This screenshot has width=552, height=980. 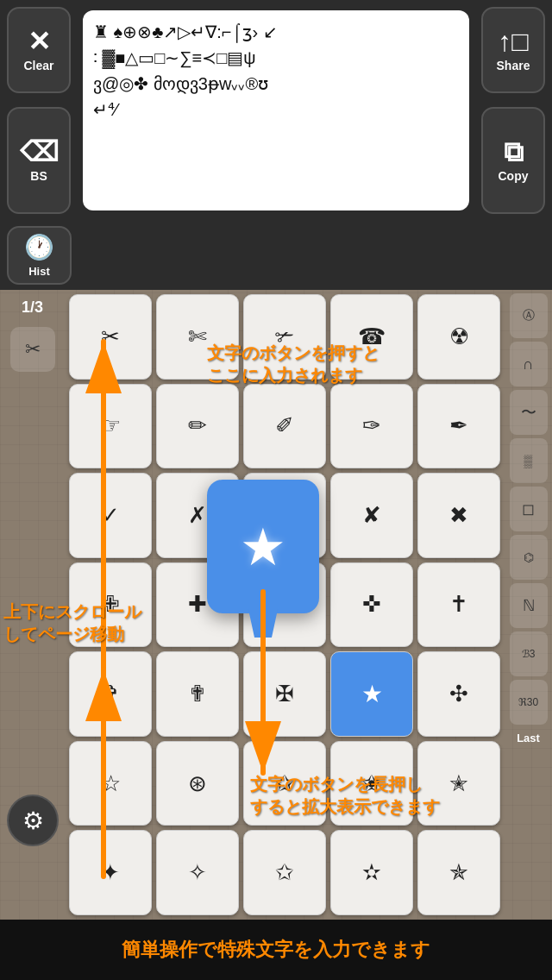 I want to click on key-hand: ☞, so click(x=110, y=426).